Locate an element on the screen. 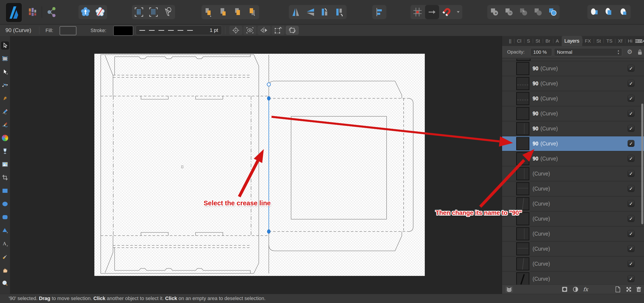  curve-node-selected is located at coordinates (269, 98).